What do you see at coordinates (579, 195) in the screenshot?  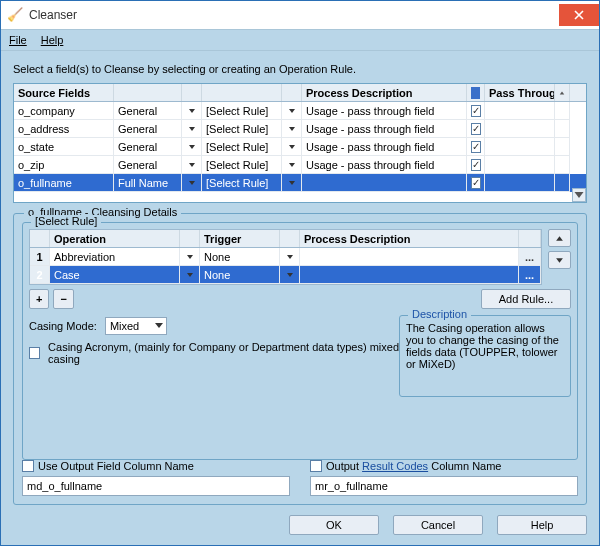 I see `scroll-down-icon` at bounding box center [579, 195].